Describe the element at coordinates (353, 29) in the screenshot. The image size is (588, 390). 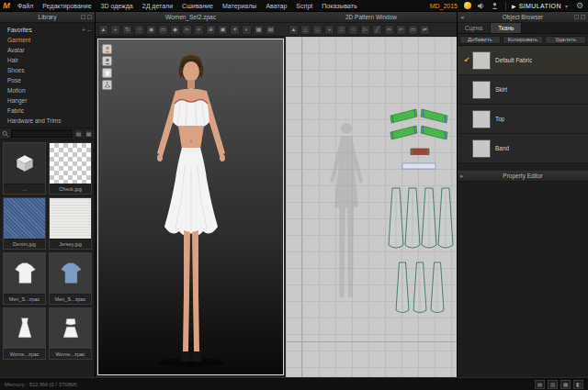
I see `circle-icon: ○` at that location.